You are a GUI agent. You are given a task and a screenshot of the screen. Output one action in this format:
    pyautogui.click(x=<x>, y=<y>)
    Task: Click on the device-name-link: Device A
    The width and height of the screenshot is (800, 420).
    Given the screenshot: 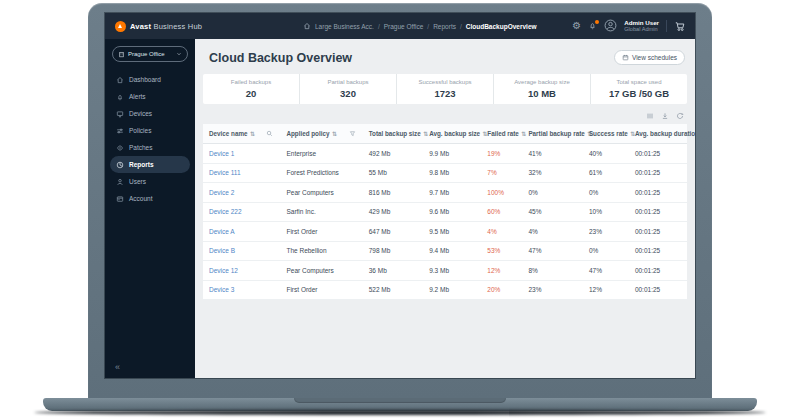 What is the action you would take?
    pyautogui.click(x=242, y=232)
    